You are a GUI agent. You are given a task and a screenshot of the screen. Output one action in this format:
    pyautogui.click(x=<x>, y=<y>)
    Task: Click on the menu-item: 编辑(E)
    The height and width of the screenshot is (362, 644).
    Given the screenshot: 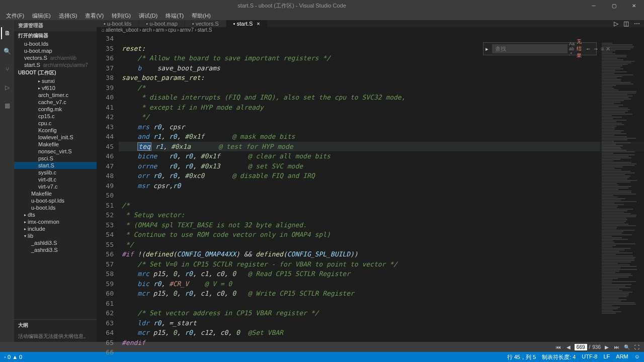 What is the action you would take?
    pyautogui.click(x=41, y=16)
    